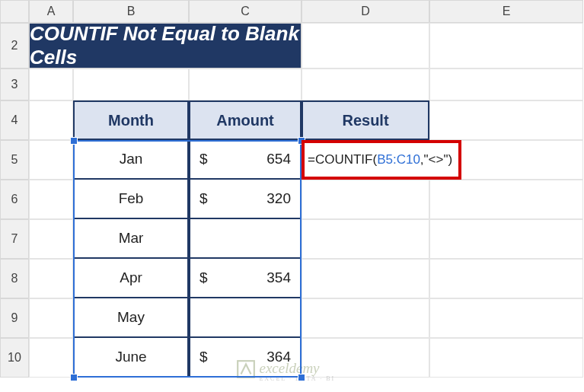  What do you see at coordinates (14, 239) in the screenshot?
I see `row-header-7: 7` at bounding box center [14, 239].